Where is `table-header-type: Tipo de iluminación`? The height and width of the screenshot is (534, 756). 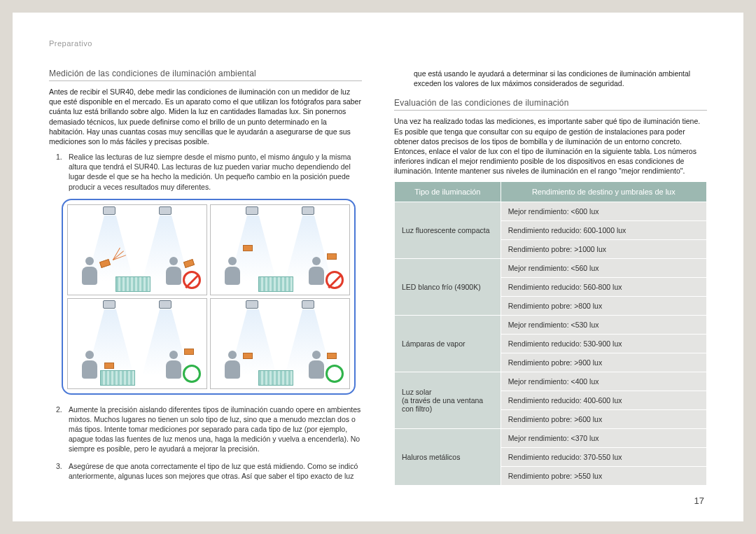 table-header-type: Tipo de iluminación is located at coordinates (448, 192).